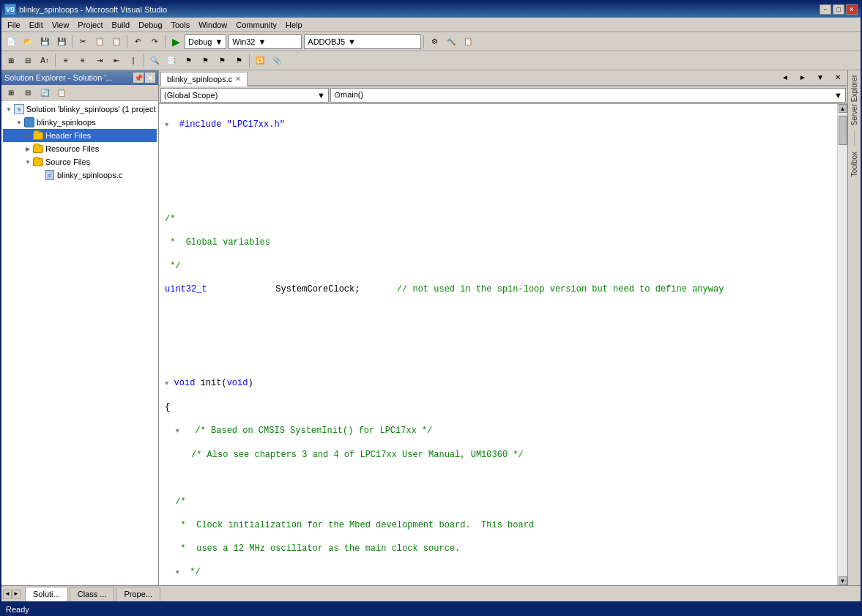 This screenshot has width=862, height=616. I want to click on tab-close-button: ✕, so click(238, 79).